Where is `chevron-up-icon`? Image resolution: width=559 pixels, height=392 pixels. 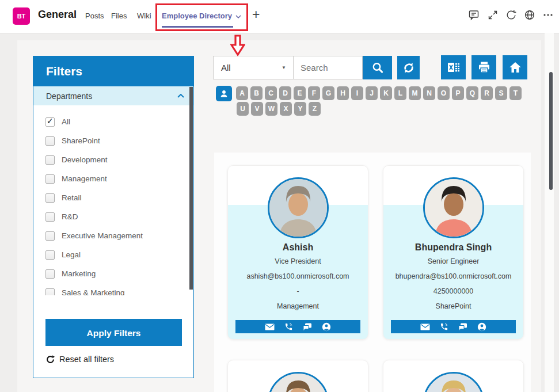
chevron-up-icon is located at coordinates (181, 96).